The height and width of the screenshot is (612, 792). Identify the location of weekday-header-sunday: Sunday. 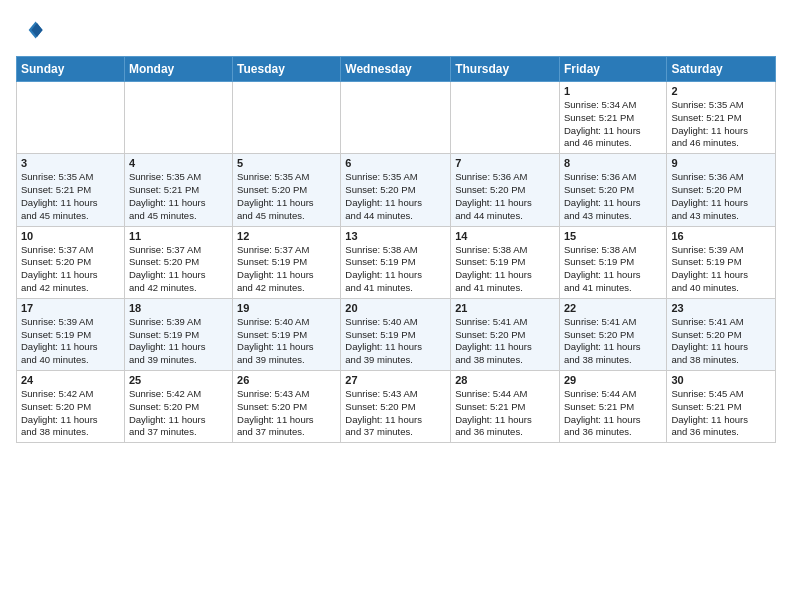
(71, 70).